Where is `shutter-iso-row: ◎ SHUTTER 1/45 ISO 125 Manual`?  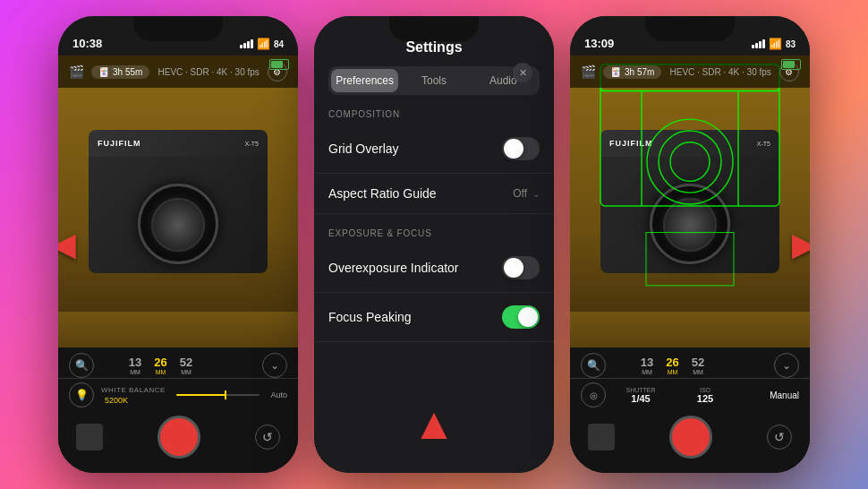 shutter-iso-row: ◎ SHUTTER 1/45 ISO 125 Manual is located at coordinates (690, 394).